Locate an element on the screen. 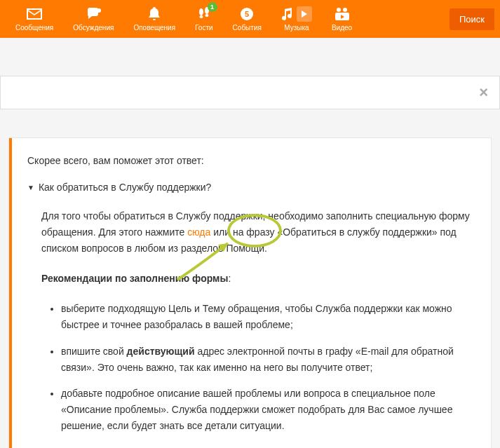  accent-bar is located at coordinates (11, 293).